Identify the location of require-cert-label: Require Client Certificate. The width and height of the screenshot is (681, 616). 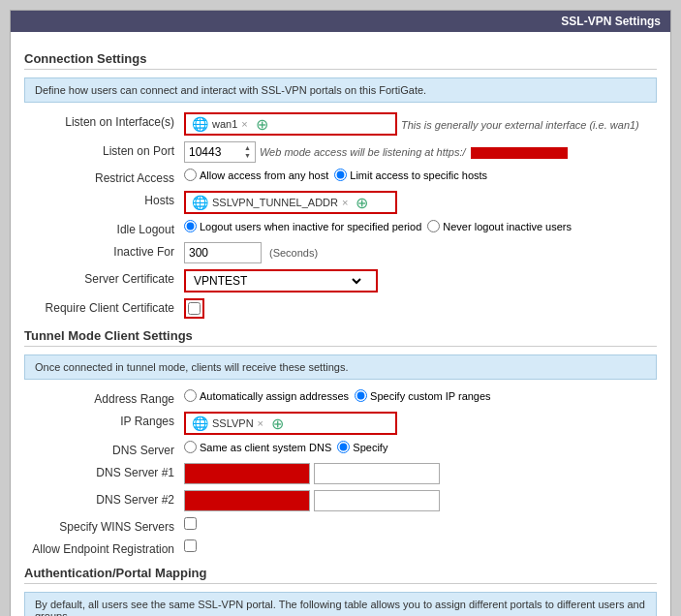
(105, 306).